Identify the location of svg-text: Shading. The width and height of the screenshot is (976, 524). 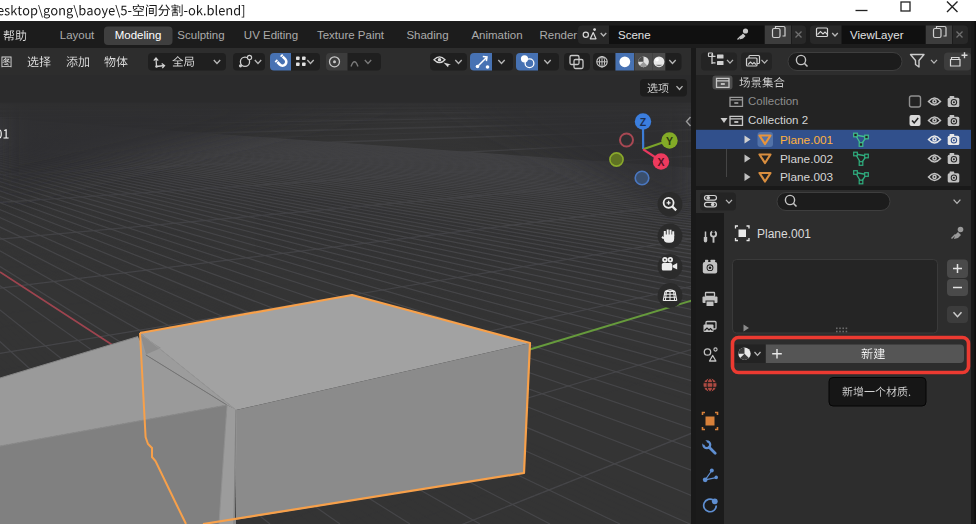
(427, 35).